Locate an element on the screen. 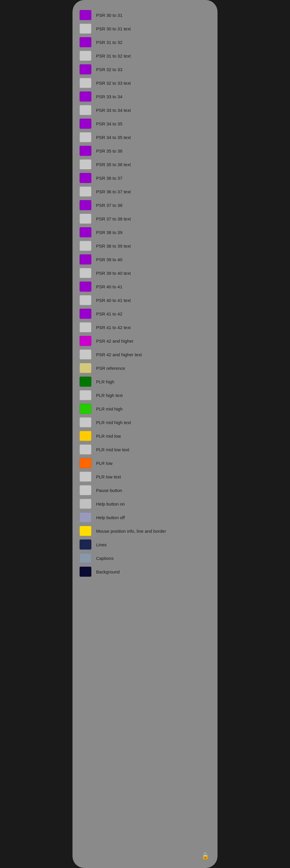  list-item: PLR mid high is located at coordinates (145, 409).